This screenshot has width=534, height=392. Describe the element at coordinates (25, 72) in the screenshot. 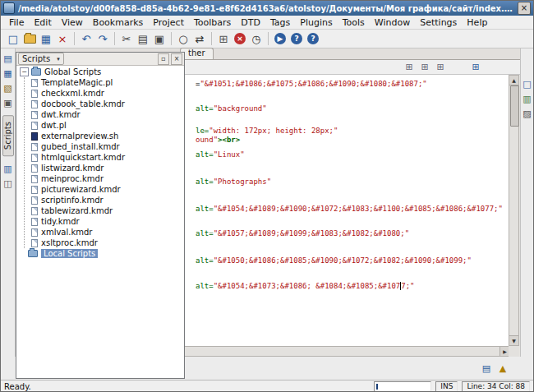

I see `collapse-icon: −` at that location.